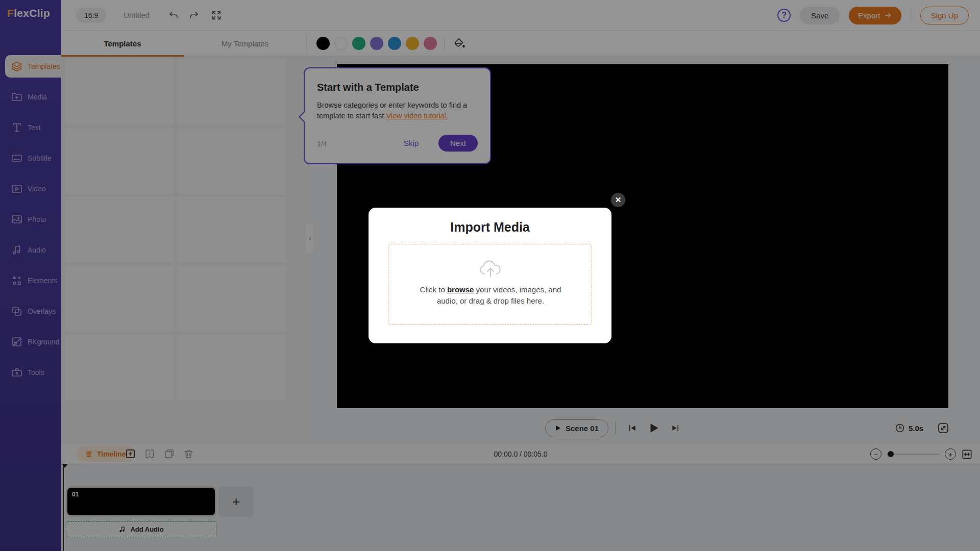 The height and width of the screenshot is (551, 980). I want to click on modal-title: Import Media, so click(490, 228).